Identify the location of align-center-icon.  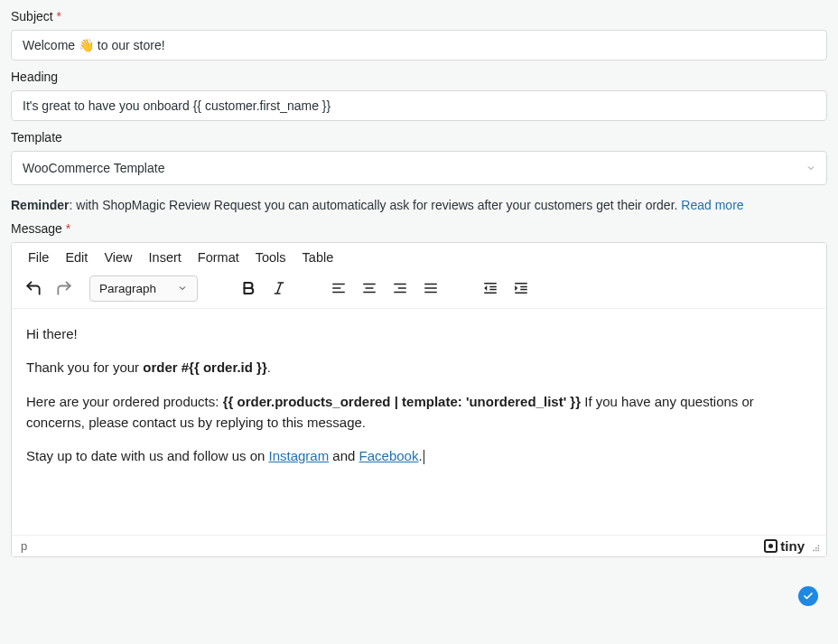
(369, 288).